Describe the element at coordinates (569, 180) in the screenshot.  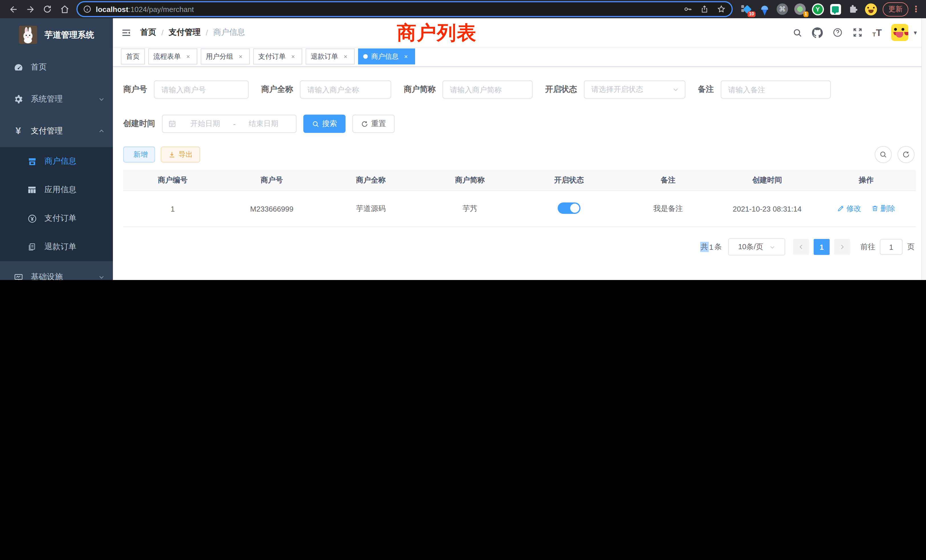
I see `col-status: 开启状态` at that location.